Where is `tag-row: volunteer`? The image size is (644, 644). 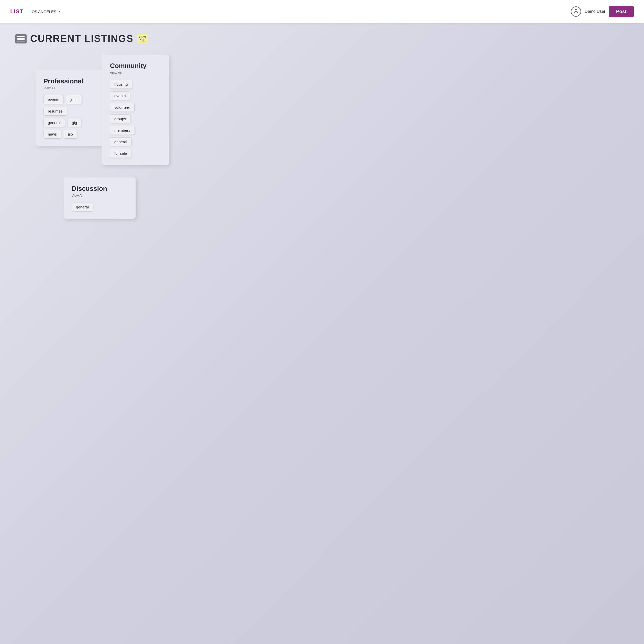
tag-row: volunteer is located at coordinates (135, 107).